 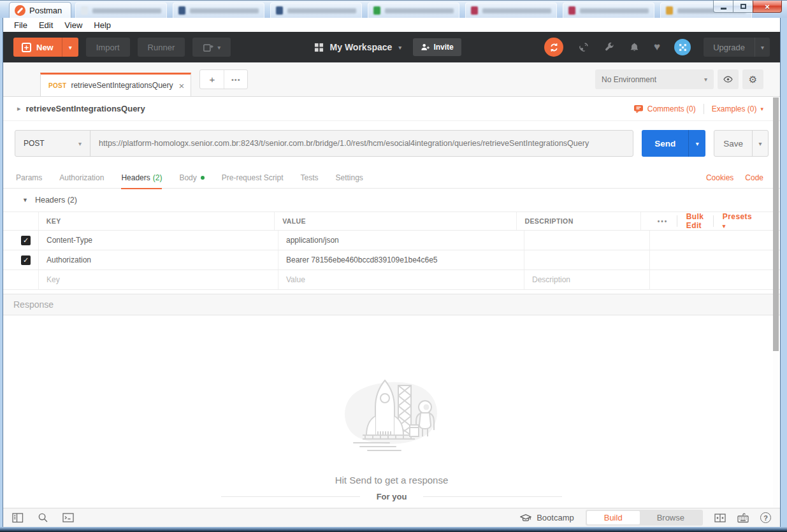 I want to click on upgrade-button: Upgrade, so click(x=729, y=47).